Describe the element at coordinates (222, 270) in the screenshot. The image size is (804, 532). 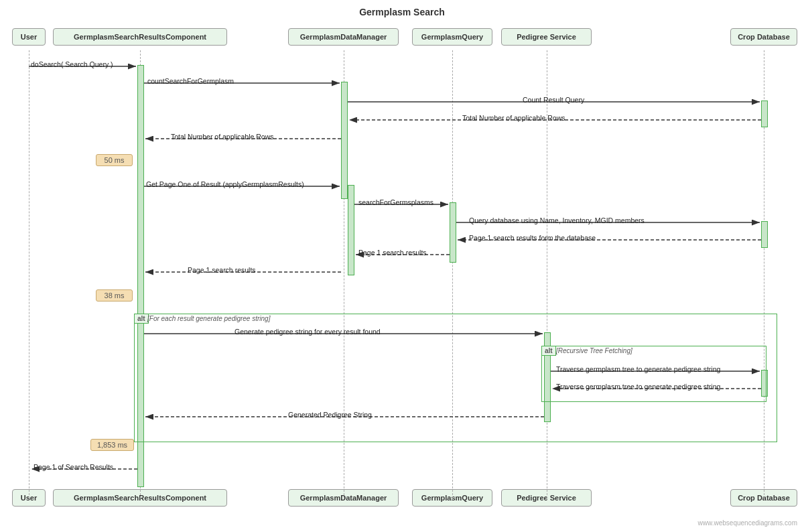
I see `msg-page1-gdm-gsrc: Page 1 search results` at that location.